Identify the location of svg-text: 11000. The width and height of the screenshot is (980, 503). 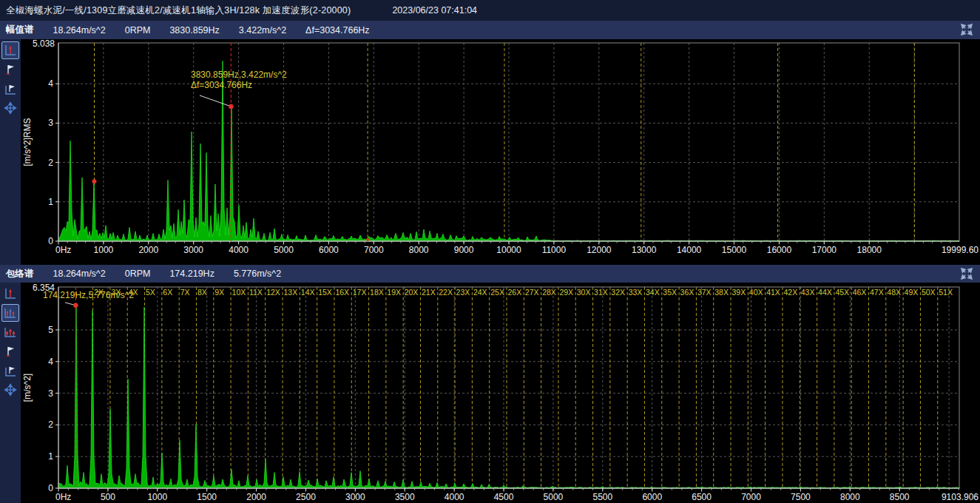
(555, 250).